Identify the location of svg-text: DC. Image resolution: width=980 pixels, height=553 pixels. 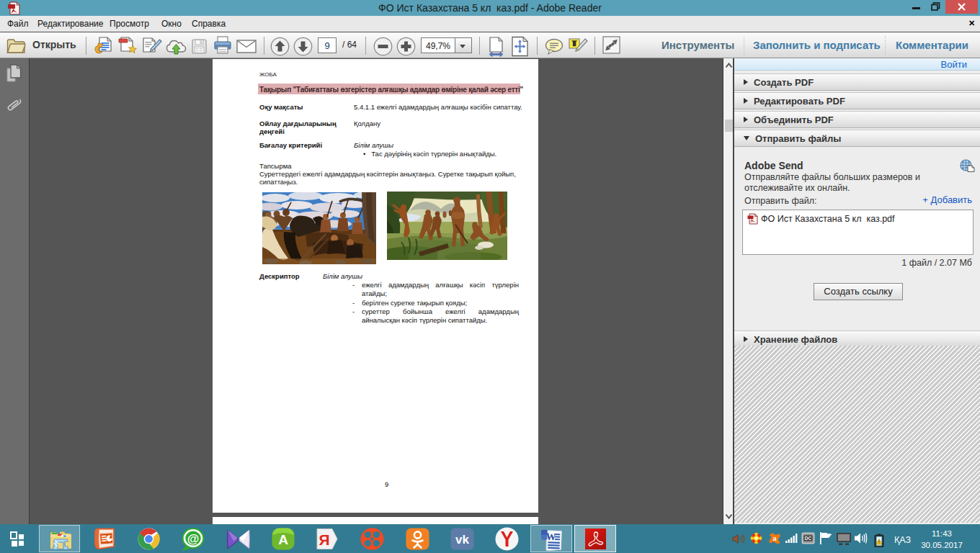
(808, 539).